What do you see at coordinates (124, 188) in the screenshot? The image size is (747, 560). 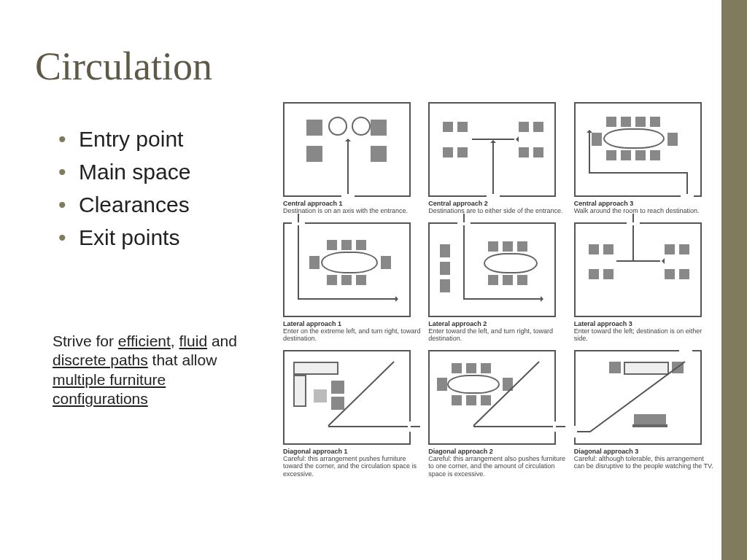 I see `bullet-list: Entry point Main space Clearances Exit p…` at bounding box center [124, 188].